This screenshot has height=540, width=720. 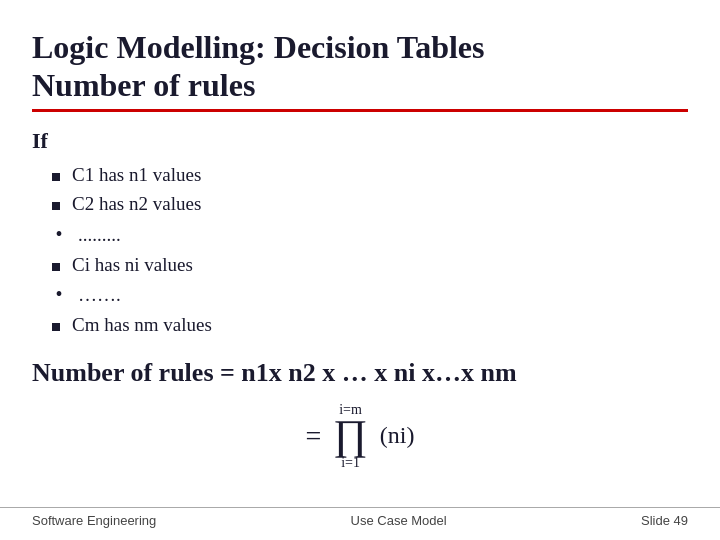 What do you see at coordinates (370, 174) in the screenshot?
I see `list-item: C1 has n1 values` at bounding box center [370, 174].